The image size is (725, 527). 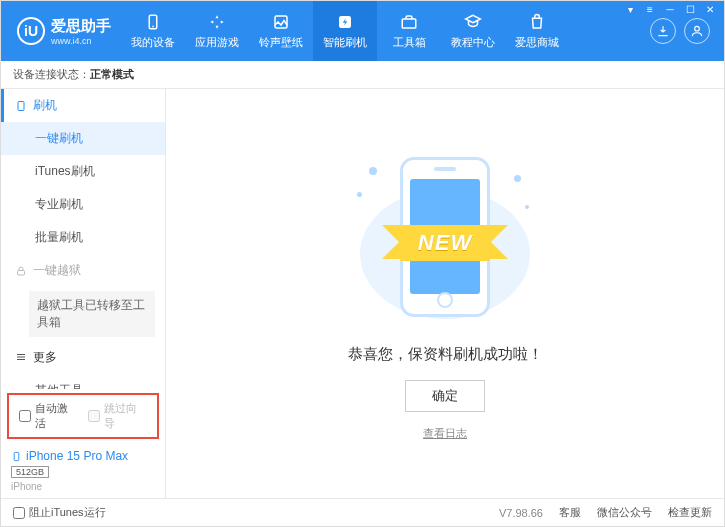 What do you see at coordinates (83, 486) in the screenshot?
I see `device-type: iPhone` at bounding box center [83, 486].